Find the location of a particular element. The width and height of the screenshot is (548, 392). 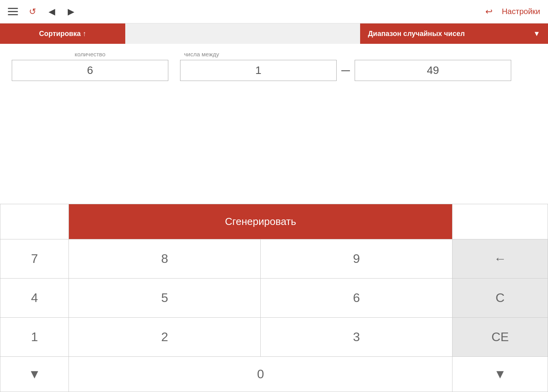

key-0: 0 is located at coordinates (261, 374).